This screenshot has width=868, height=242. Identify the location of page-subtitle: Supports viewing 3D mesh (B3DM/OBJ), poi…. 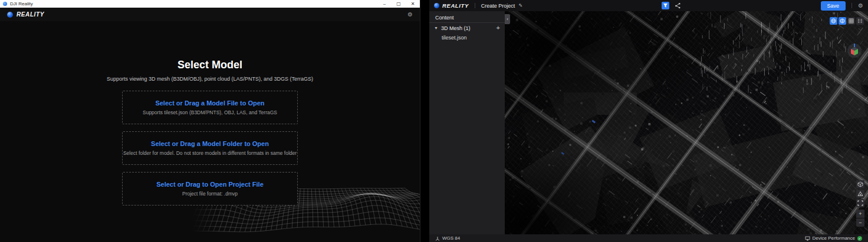
(210, 79).